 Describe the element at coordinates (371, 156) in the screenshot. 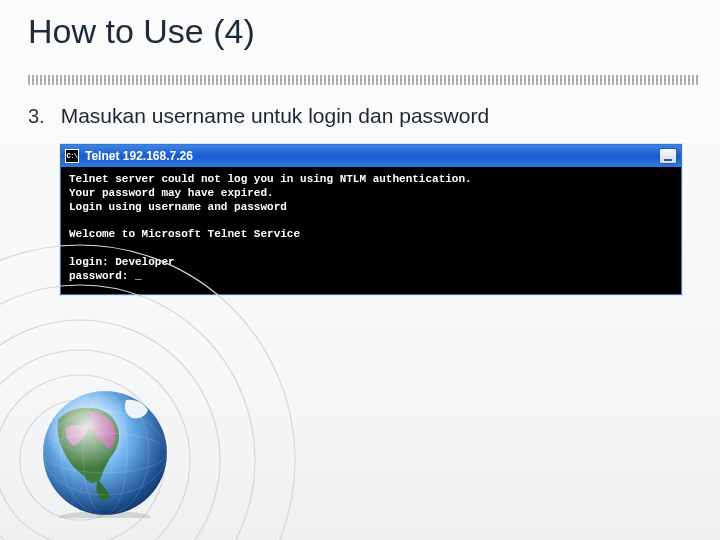

I see `window-titlebar: C:\ Telnet 192.168.7.26` at that location.